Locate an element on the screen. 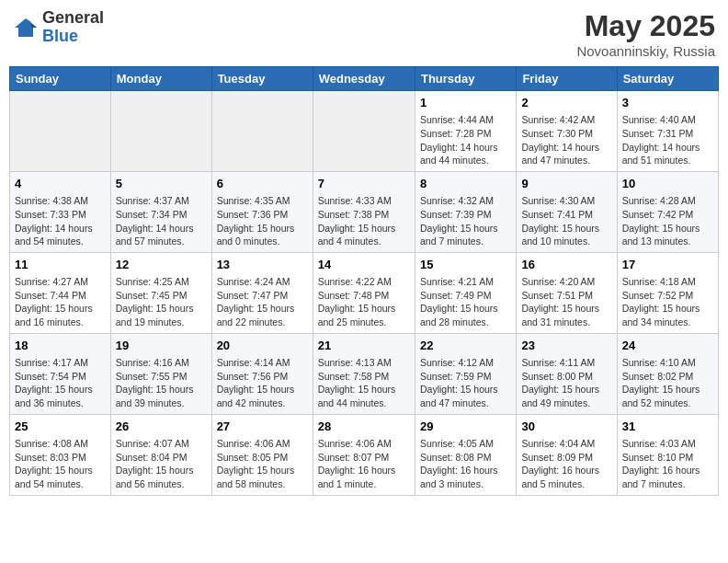 This screenshot has height=563, width=728. calendar-cell: 14Sunrise: 4:22 AMSunset: 7:48 PMDayligh… is located at coordinates (364, 293).